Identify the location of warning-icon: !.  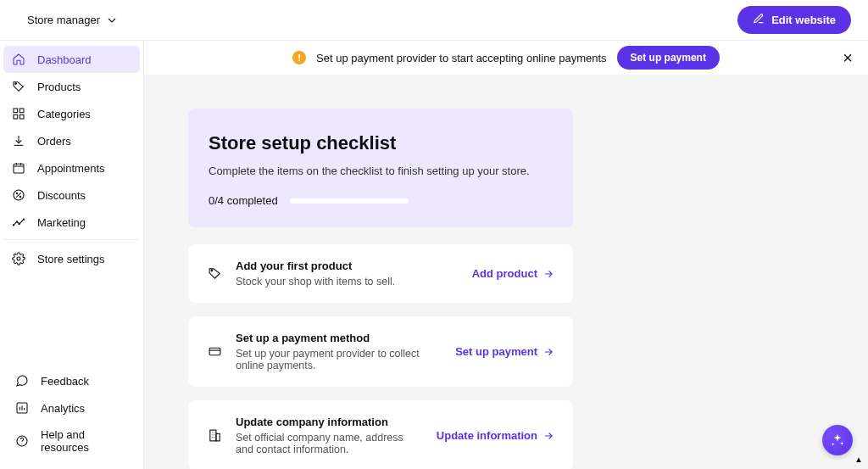
(299, 58).